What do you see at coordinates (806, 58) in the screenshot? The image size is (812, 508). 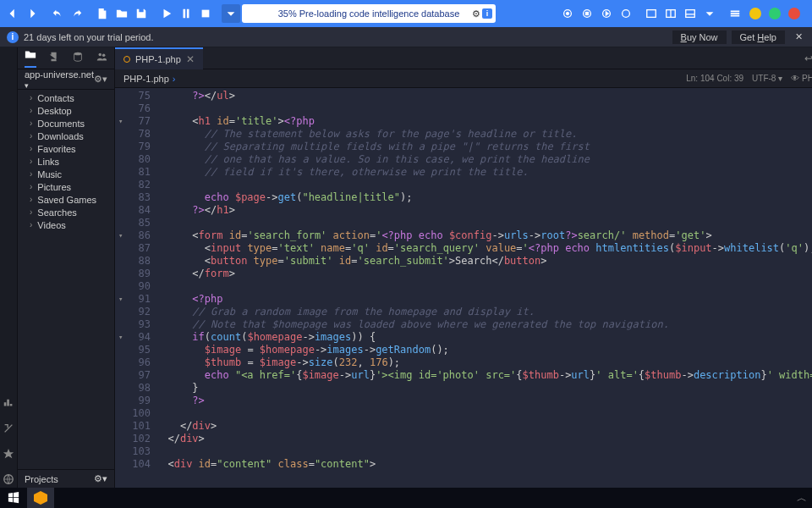 I see `tab-restore-icon: ↩` at bounding box center [806, 58].